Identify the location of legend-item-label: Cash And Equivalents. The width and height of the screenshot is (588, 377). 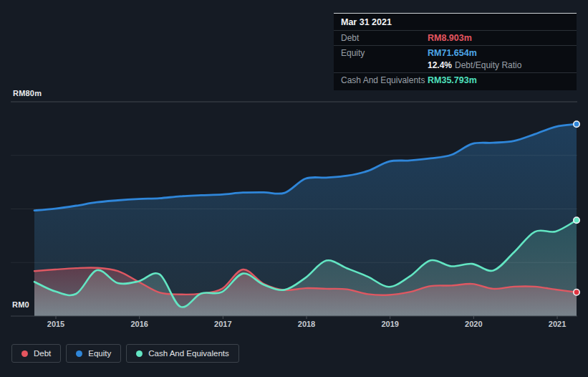
(189, 353).